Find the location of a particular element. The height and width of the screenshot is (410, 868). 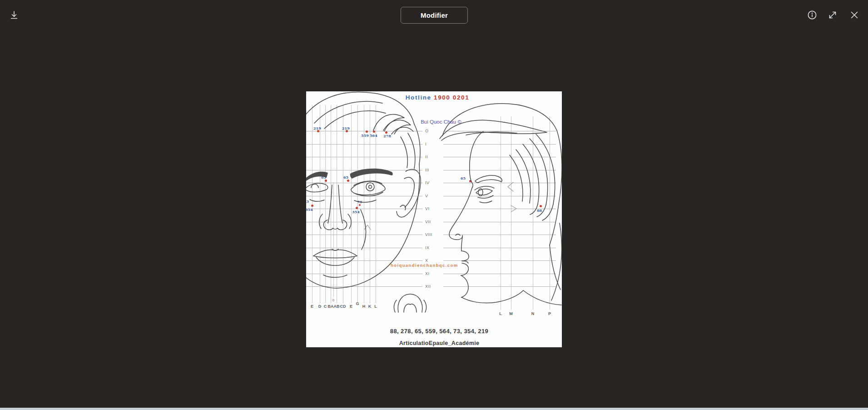

edit-button: Modifier is located at coordinates (434, 15).